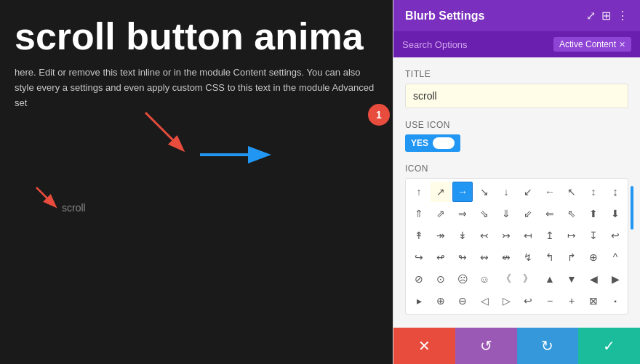 The image size is (640, 364). What do you see at coordinates (528, 279) in the screenshot?
I see `icon-cell-r5-6: 》` at bounding box center [528, 279].